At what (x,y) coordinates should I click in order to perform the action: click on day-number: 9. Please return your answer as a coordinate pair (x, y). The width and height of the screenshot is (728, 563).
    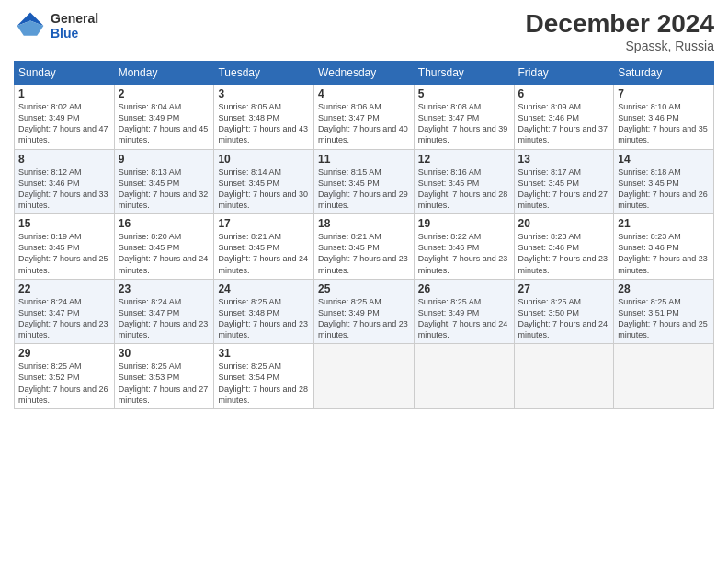
    Looking at the image, I should click on (165, 159).